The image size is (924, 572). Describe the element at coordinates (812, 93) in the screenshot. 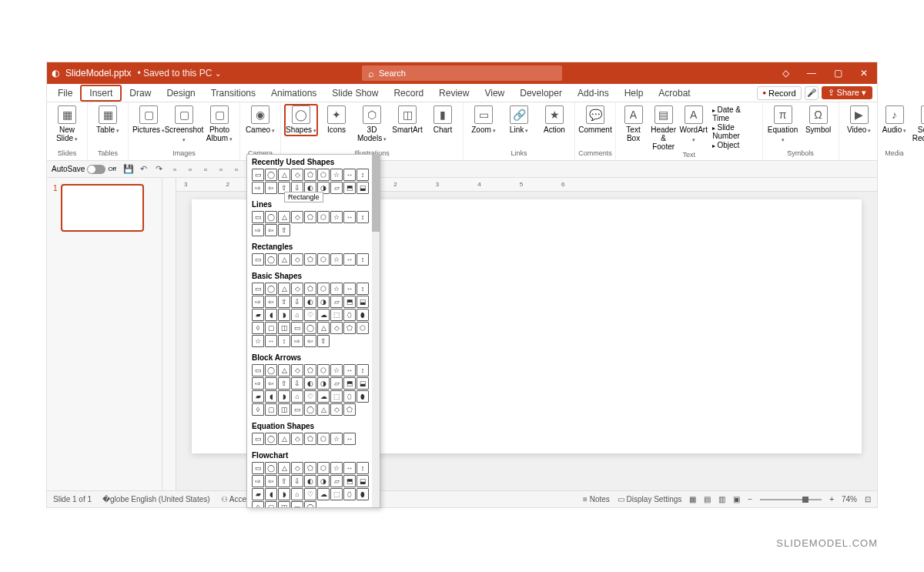

I see `mic-icon: 🎤` at that location.